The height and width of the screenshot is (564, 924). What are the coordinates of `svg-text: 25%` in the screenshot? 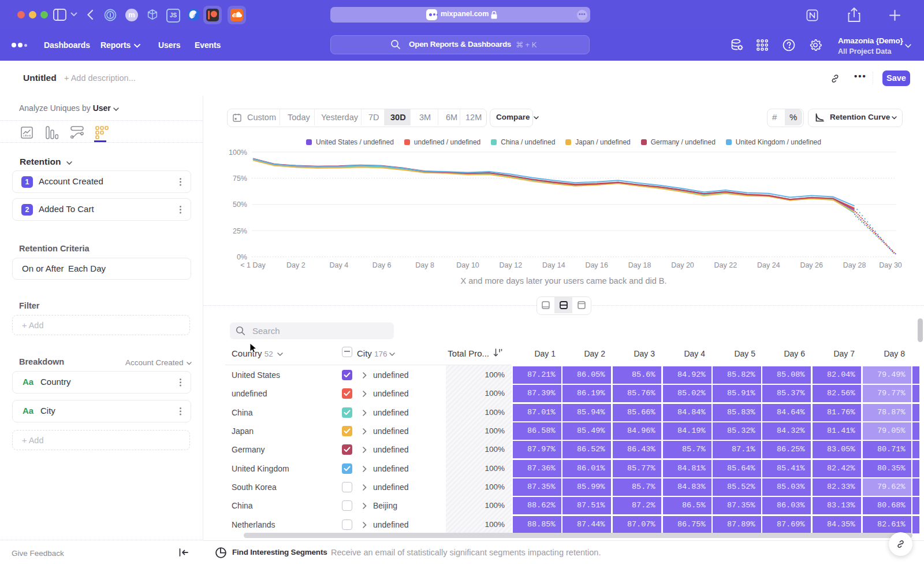 It's located at (240, 231).